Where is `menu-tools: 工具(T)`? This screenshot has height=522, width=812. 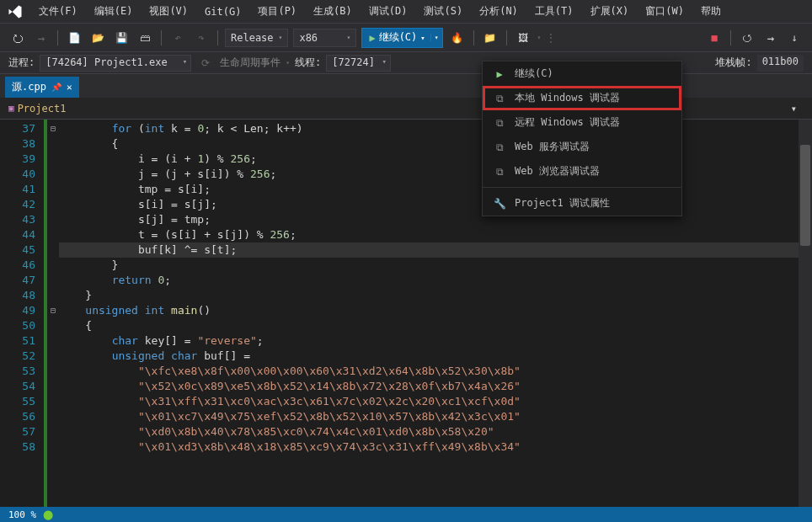 menu-tools: 工具(T) is located at coordinates (554, 12).